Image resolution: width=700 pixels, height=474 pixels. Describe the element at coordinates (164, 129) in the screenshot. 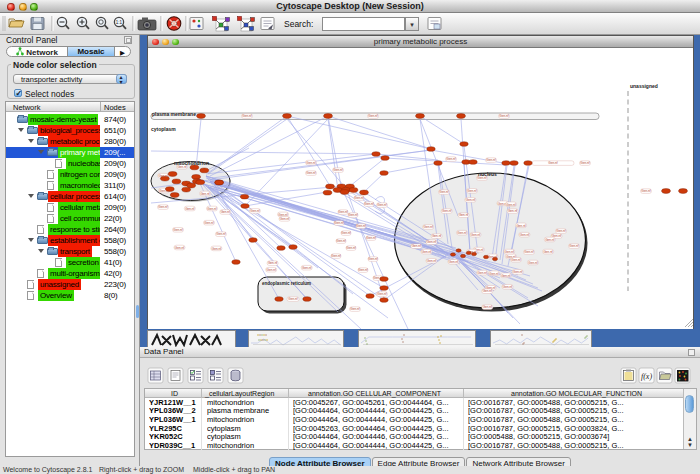

I see `svg-text: cytoplasm` at that location.